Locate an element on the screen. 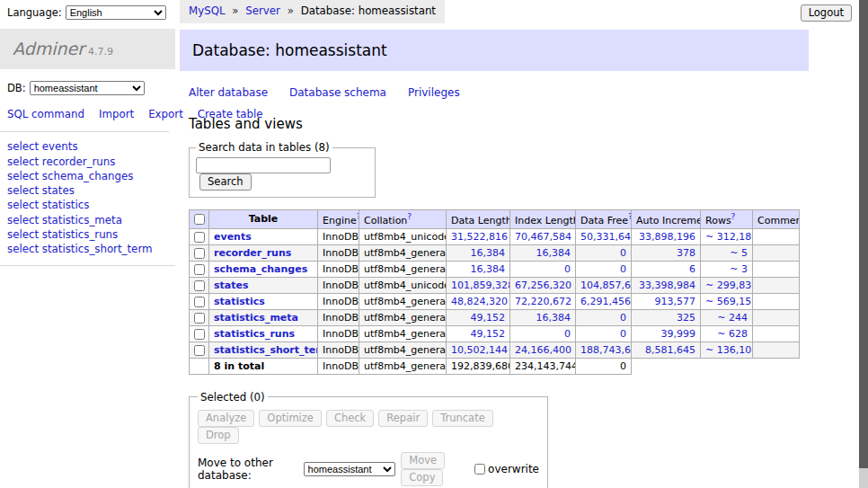 Image resolution: width=868 pixels, height=488 pixels. app-version: 4.7.9 is located at coordinates (101, 52).